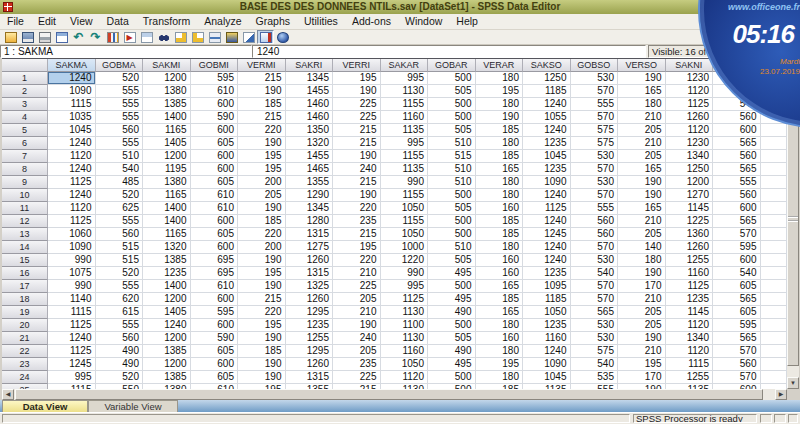  I want to click on data-cell: 1245, so click(72, 364).